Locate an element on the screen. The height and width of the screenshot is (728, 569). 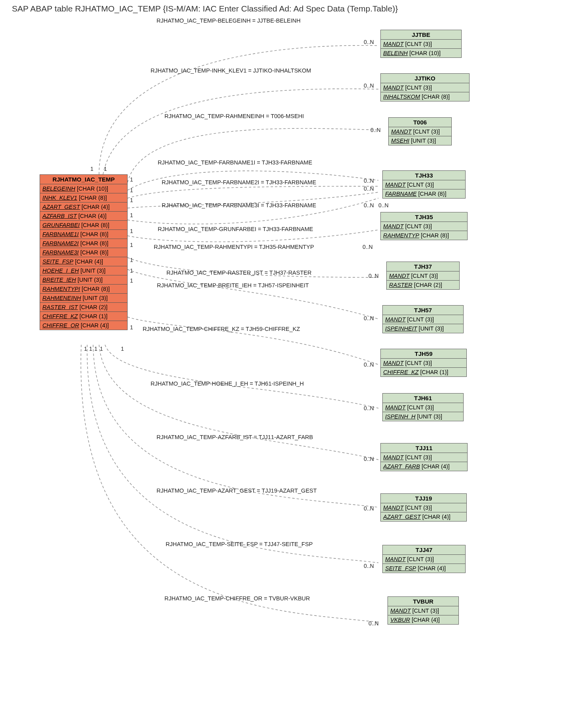
relation-label: RJHATMO_IAC_TEMP-HOEHE_I_EH = TJH61-ISPE… is located at coordinates (227, 384).